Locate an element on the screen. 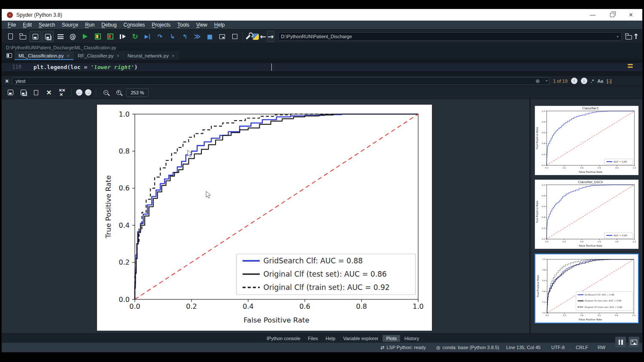 The image size is (644, 362). back-button: ← is located at coordinates (263, 36).